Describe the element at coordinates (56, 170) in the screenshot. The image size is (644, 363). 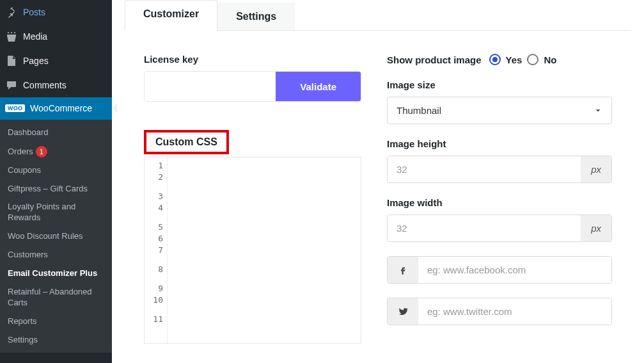
I see `submenu-coupons: Coupons` at that location.